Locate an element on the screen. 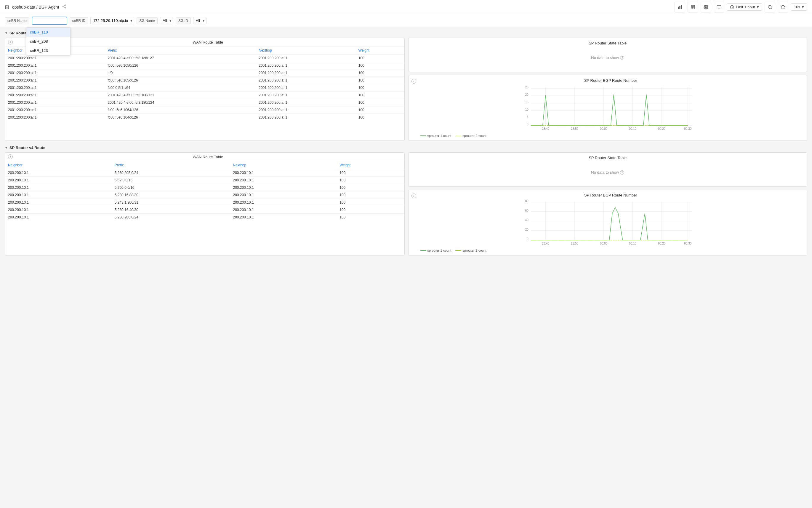 The height and width of the screenshot is (508, 812). svg-text: 40 is located at coordinates (527, 220).